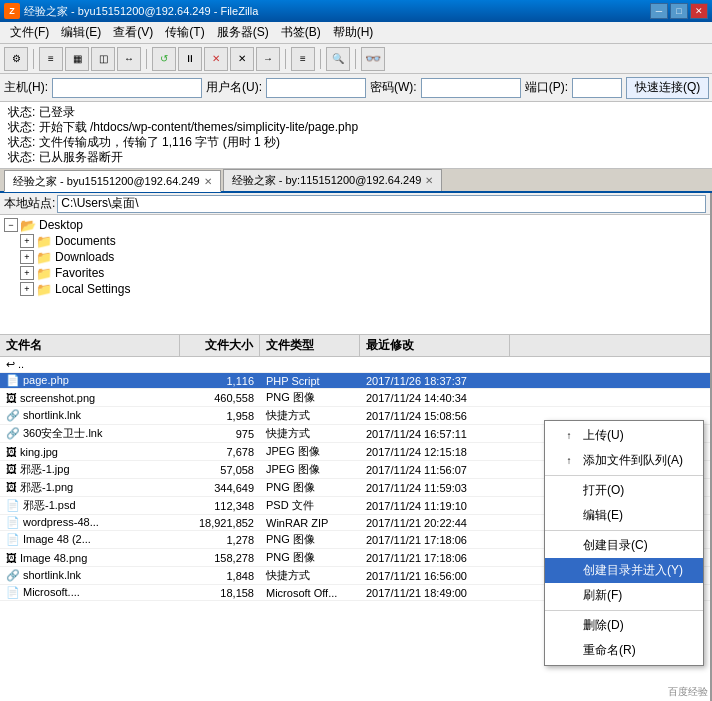  I want to click on file-row: 🖼screenshot.png 460,558 PNG 图像 2017/11/2…, so click(355, 398).